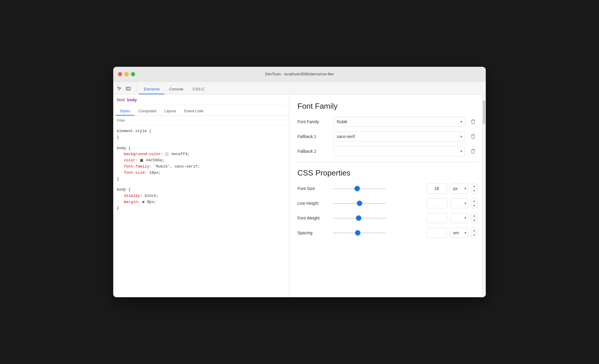  I want to click on line-height-stepper: ▲ ▼, so click(474, 203).